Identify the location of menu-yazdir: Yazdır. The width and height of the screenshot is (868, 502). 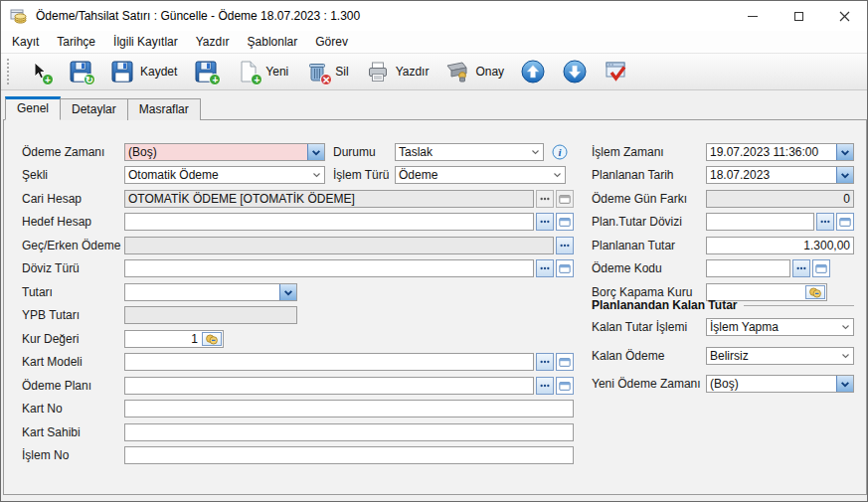
(213, 42).